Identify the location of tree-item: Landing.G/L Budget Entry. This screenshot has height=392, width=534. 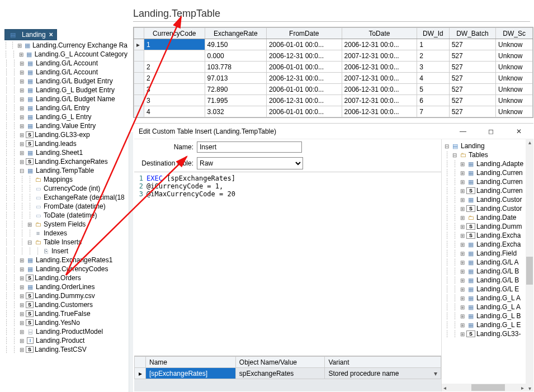
(64, 81).